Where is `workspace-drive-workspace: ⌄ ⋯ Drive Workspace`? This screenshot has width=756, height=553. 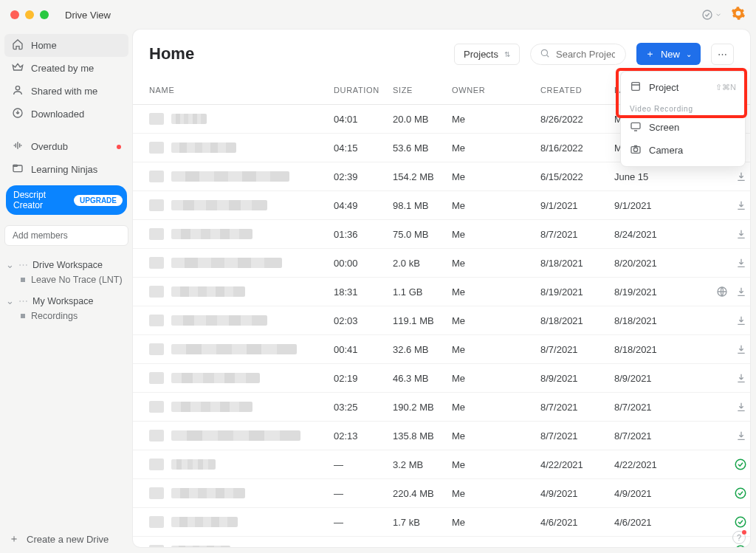 workspace-drive-workspace: ⌄ ⋯ Drive Workspace is located at coordinates (66, 264).